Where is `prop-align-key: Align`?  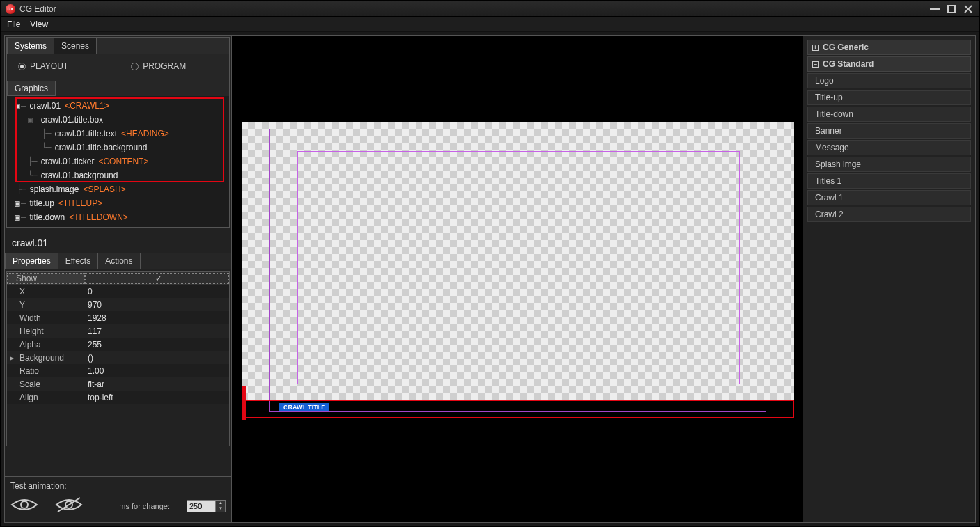 prop-align-key: Align is located at coordinates (46, 398).